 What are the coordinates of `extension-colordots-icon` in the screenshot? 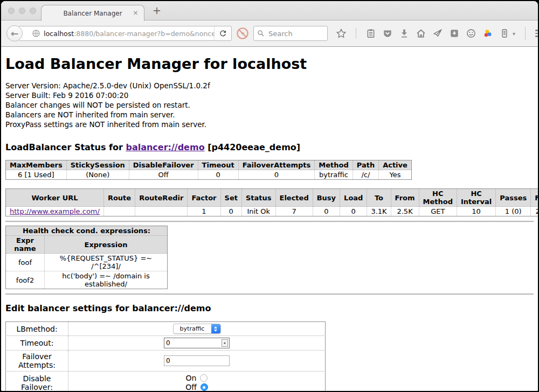 It's located at (488, 33).